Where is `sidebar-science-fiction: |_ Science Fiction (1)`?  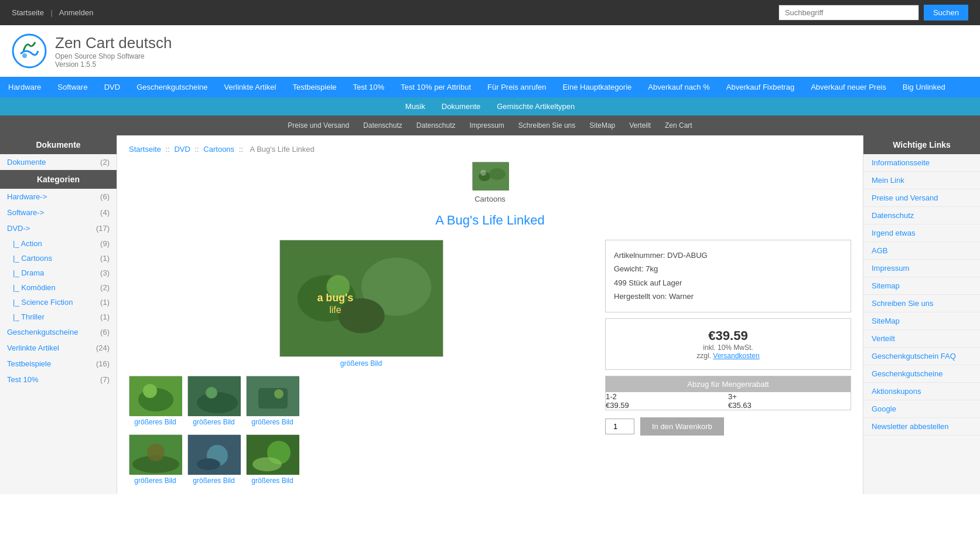
sidebar-science-fiction: |_ Science Fiction (1) is located at coordinates (59, 302).